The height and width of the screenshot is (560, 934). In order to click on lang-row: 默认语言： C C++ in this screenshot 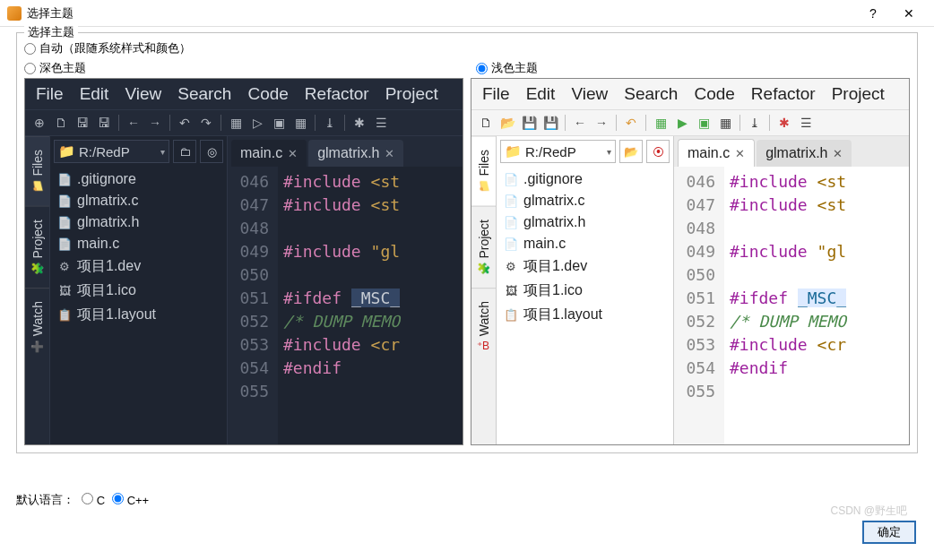, I will do `click(82, 500)`.